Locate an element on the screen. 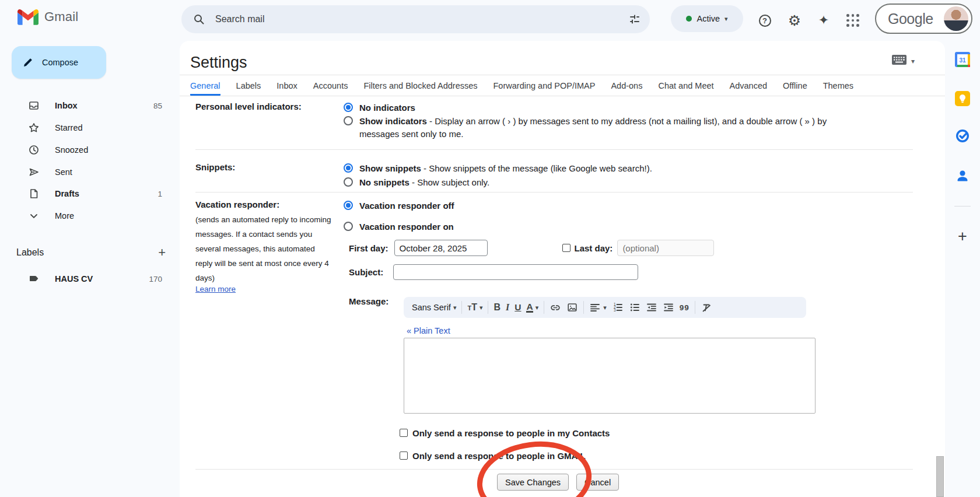 The width and height of the screenshot is (980, 497). numbered-list-button: 123 is located at coordinates (618, 307).